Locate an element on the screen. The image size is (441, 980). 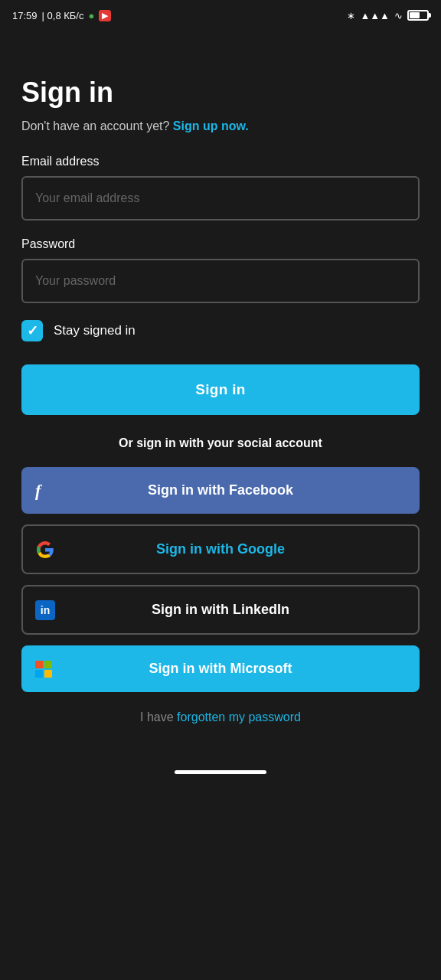
facebook-label: Sign in with Facebook is located at coordinates (220, 490).